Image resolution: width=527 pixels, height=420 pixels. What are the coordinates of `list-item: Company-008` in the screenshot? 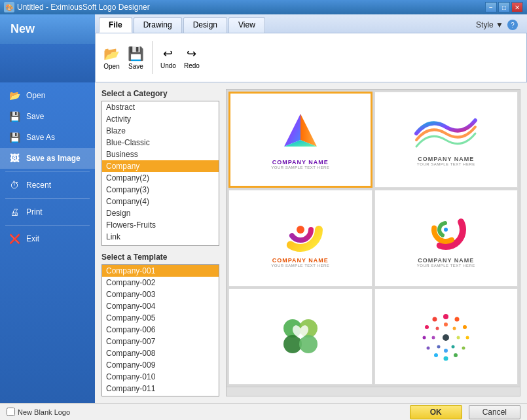 It's located at (160, 353).